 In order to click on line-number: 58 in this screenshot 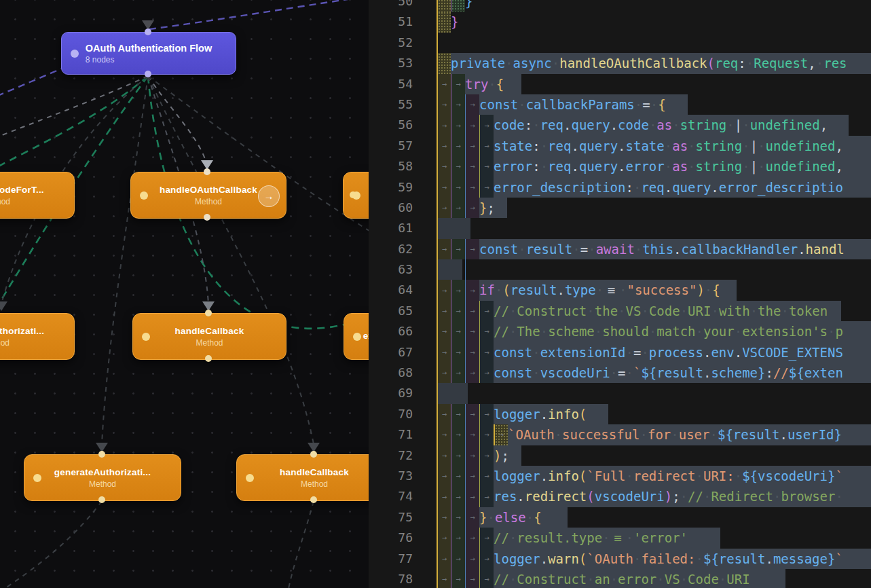, I will do `click(403, 166)`.